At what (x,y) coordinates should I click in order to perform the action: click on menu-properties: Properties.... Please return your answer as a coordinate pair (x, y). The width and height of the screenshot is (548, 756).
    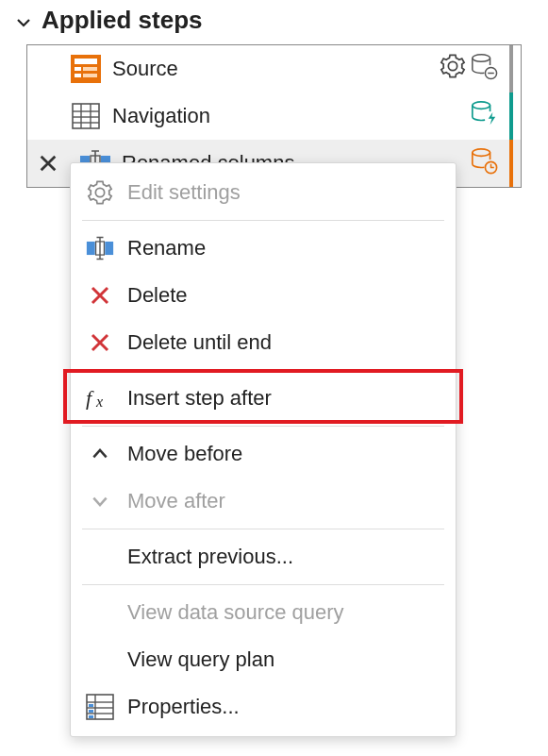
    Looking at the image, I should click on (263, 707).